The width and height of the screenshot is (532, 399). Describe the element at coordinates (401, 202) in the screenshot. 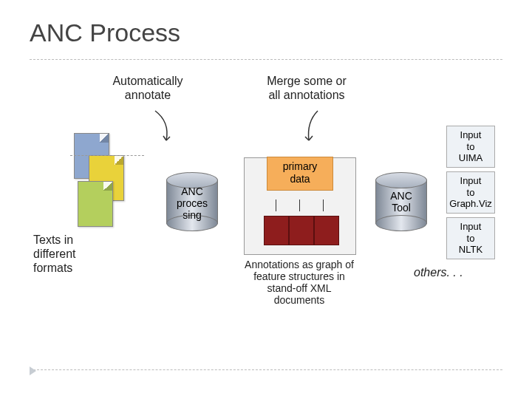

I see `cylinder-anc-tool: ANC Tool` at that location.